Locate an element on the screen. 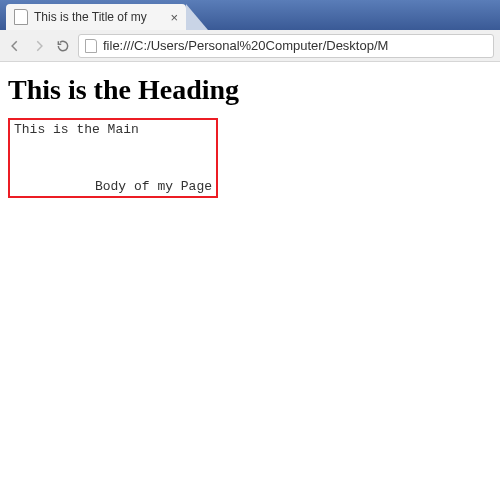  close-icon: × is located at coordinates (174, 18).